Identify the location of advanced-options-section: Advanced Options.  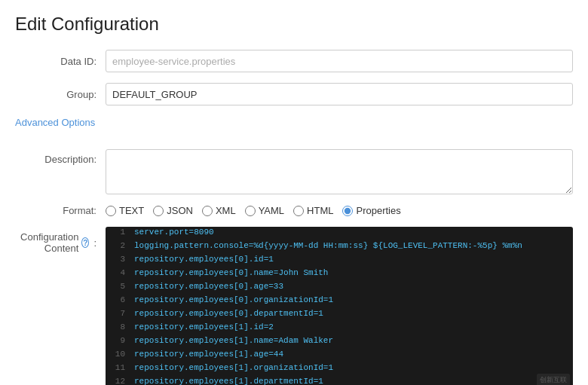
(294, 127).